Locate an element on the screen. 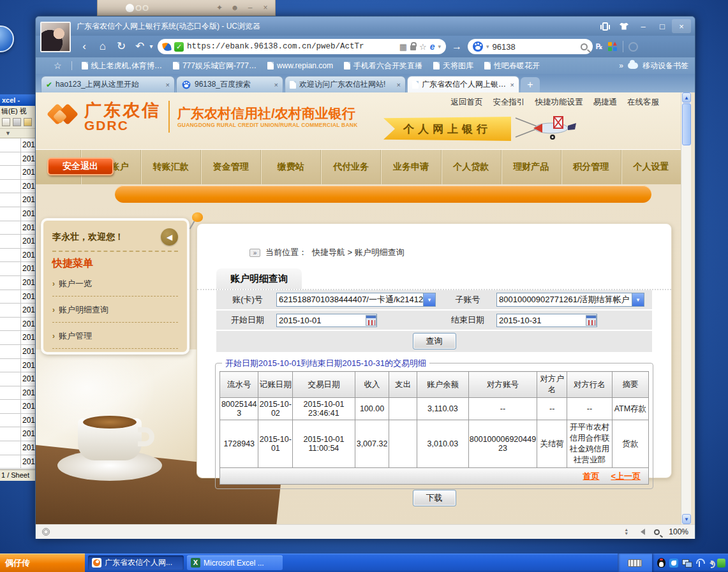  qq-tray-icon is located at coordinates (661, 562).